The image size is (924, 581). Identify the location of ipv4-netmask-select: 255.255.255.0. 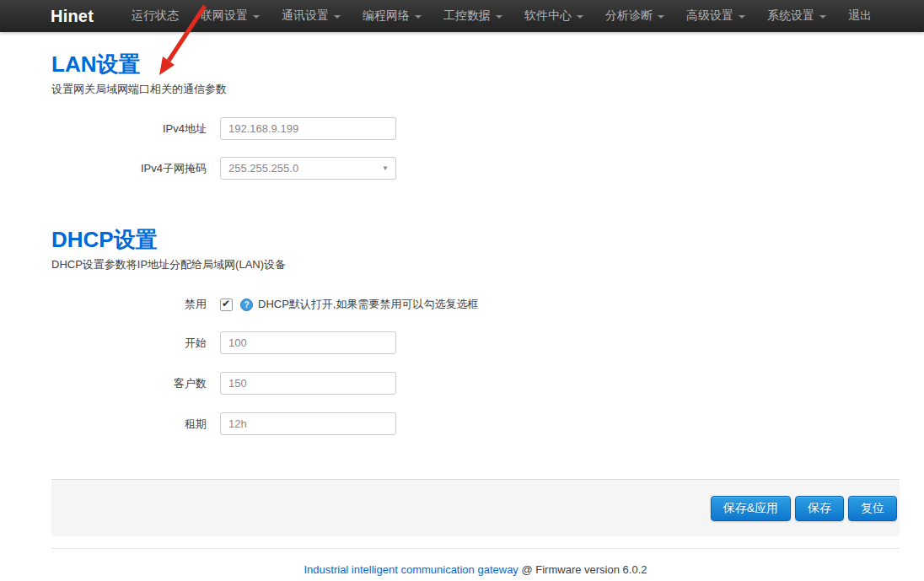
(309, 169).